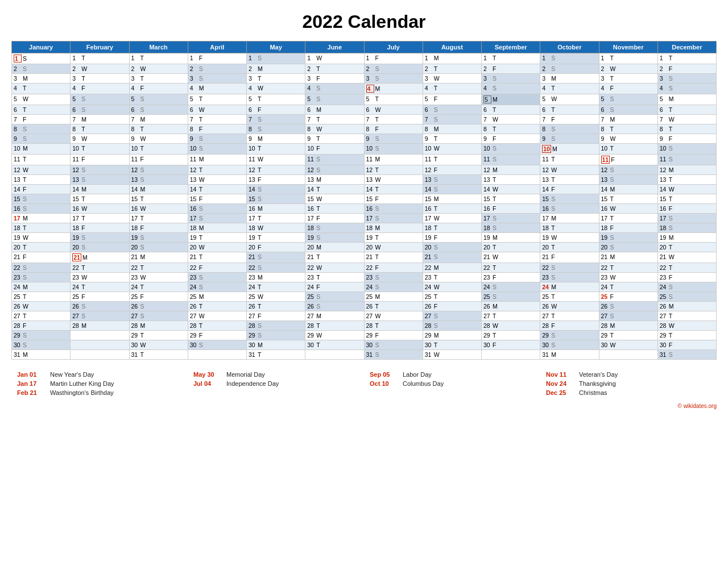  What do you see at coordinates (253, 189) in the screenshot?
I see `day-number: 14` at bounding box center [253, 189].